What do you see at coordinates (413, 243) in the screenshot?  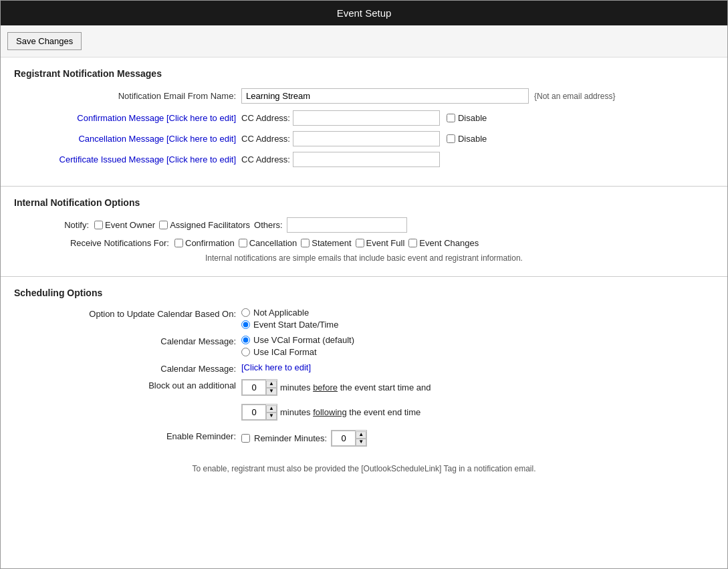 I see `event-changes-checkbox` at bounding box center [413, 243].